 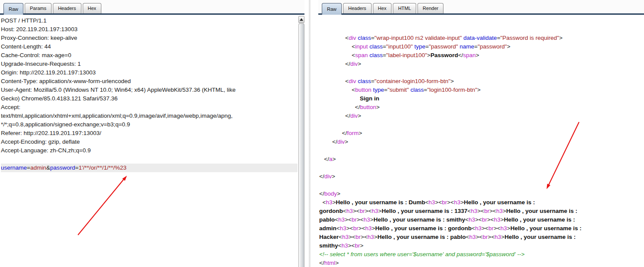 I want to click on code-line: Content-Length: 44, so click(x=149, y=47).